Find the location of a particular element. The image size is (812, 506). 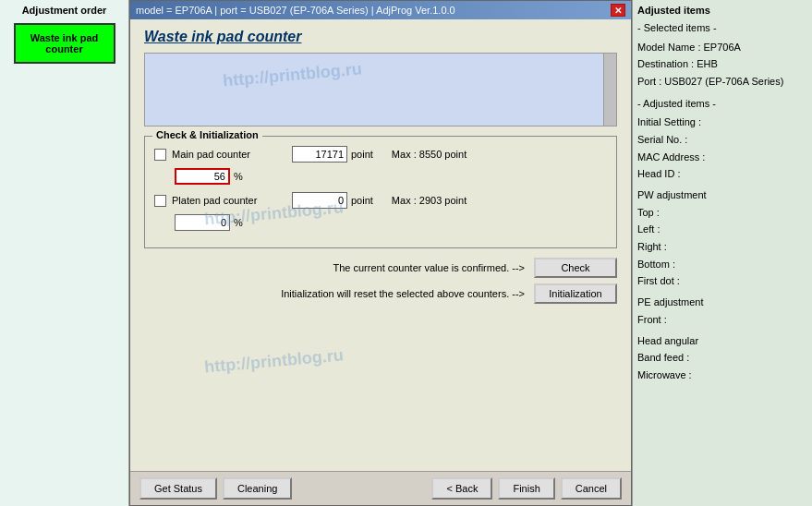

platen-pad-pct-unit: % is located at coordinates (238, 223).